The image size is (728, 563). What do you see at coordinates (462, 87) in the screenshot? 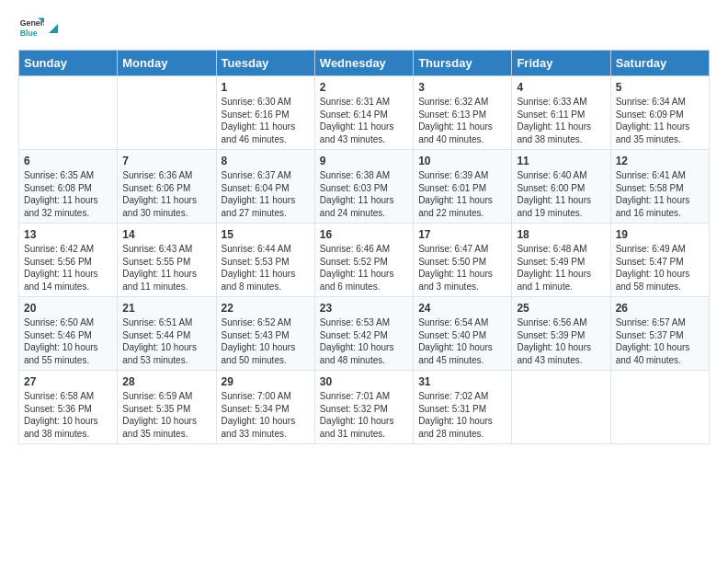
I see `day-number: 3` at bounding box center [462, 87].